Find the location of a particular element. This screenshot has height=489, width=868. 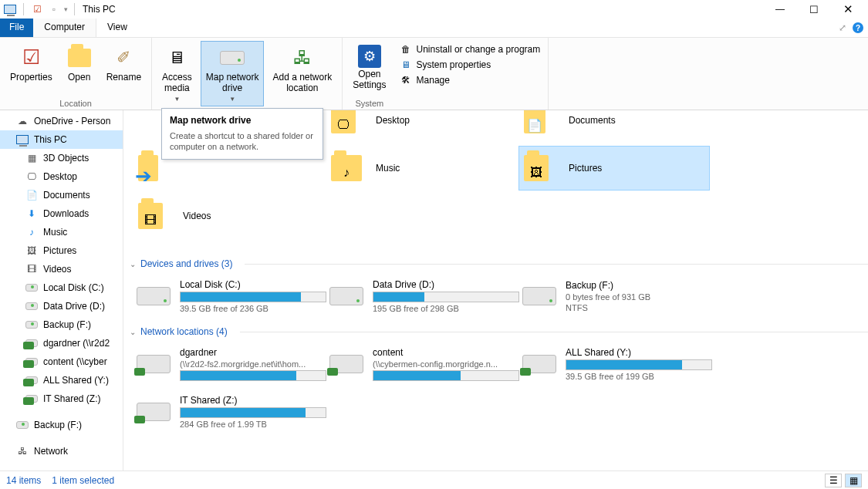

ribbon-group-network: 🖥 Access media ▼ Map network drive ▼ 🖧 A… is located at coordinates (247, 74).